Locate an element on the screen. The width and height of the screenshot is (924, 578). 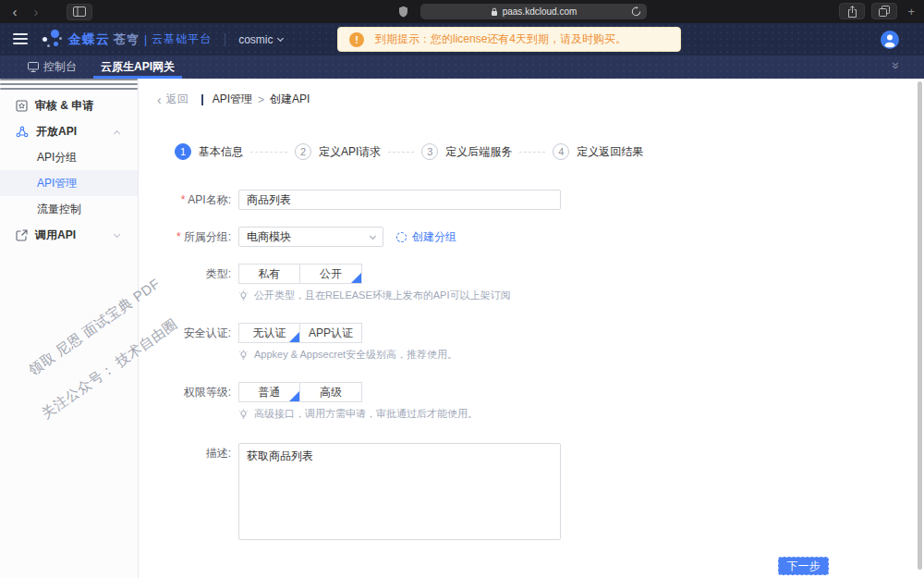
user-avatar is located at coordinates (890, 40).